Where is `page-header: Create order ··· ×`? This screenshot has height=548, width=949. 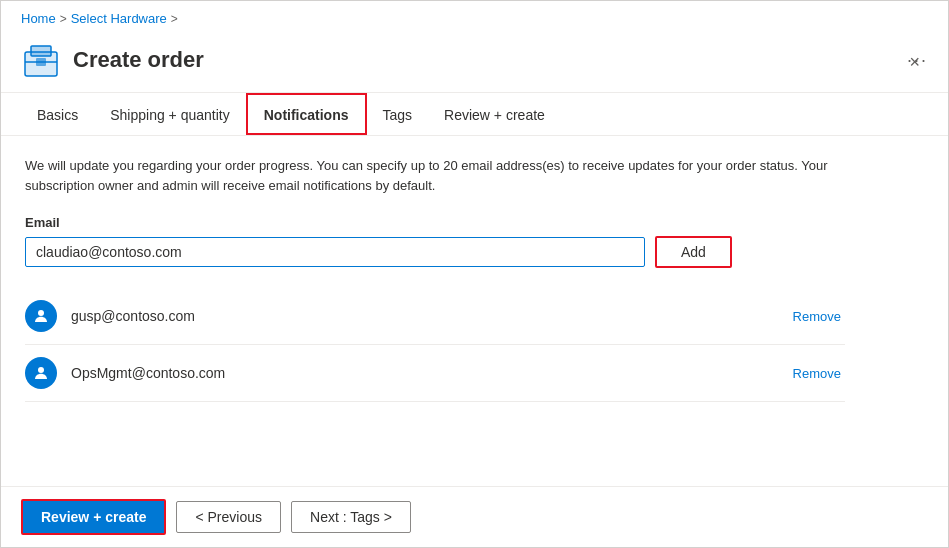
page-header: Create order ··· × is located at coordinates (474, 62).